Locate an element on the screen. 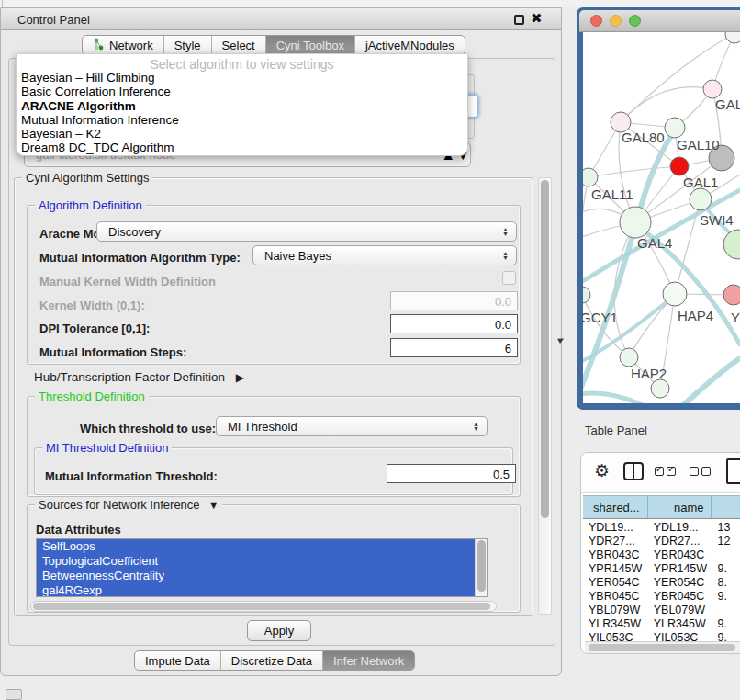 The width and height of the screenshot is (740, 700). tab-cyni-toolbox: Cyni Toolbox is located at coordinates (310, 45).